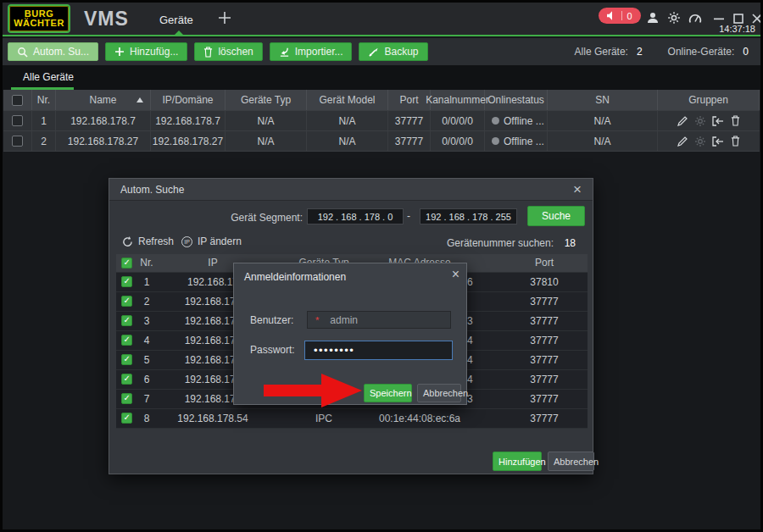  What do you see at coordinates (154, 52) in the screenshot?
I see `add-device-label: Hinzufüg...` at bounding box center [154, 52].